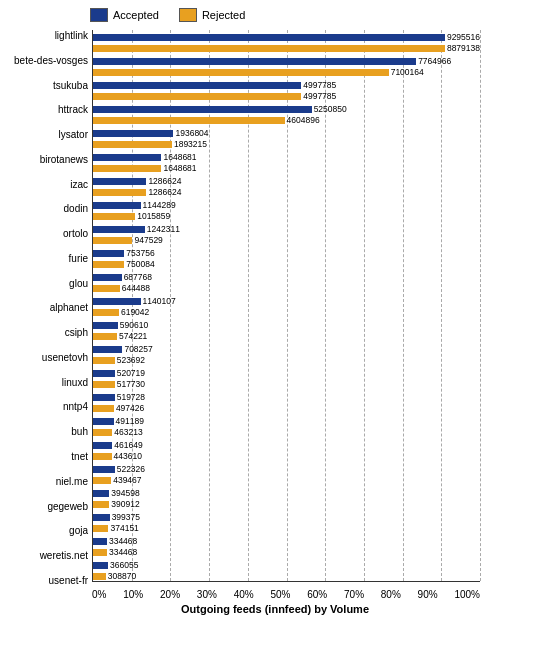 The image size is (550, 655). I want to click on accepted-value: 1242311, so click(164, 229).